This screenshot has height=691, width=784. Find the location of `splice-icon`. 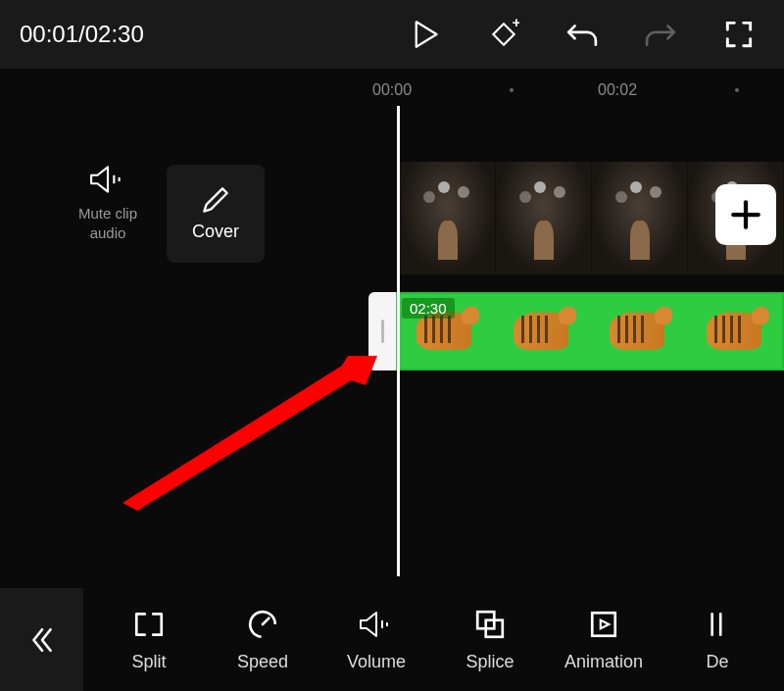

splice-icon is located at coordinates (490, 624).